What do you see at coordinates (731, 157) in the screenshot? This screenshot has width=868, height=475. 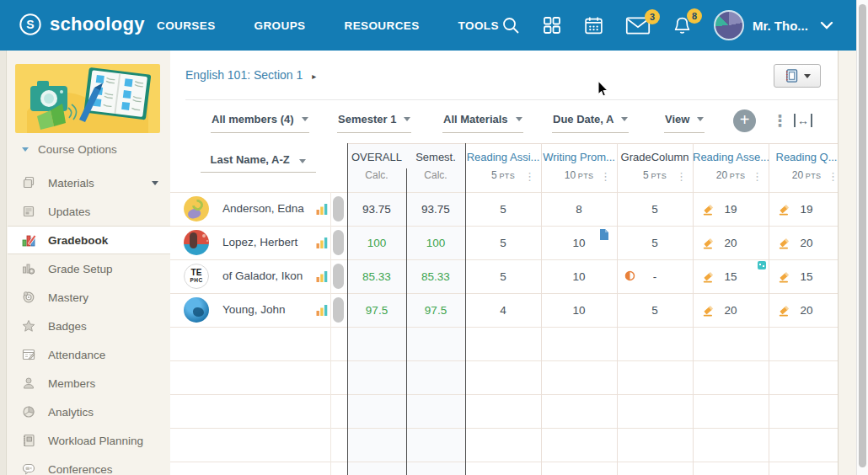 I see `column-title: Reading Asse...` at bounding box center [731, 157].